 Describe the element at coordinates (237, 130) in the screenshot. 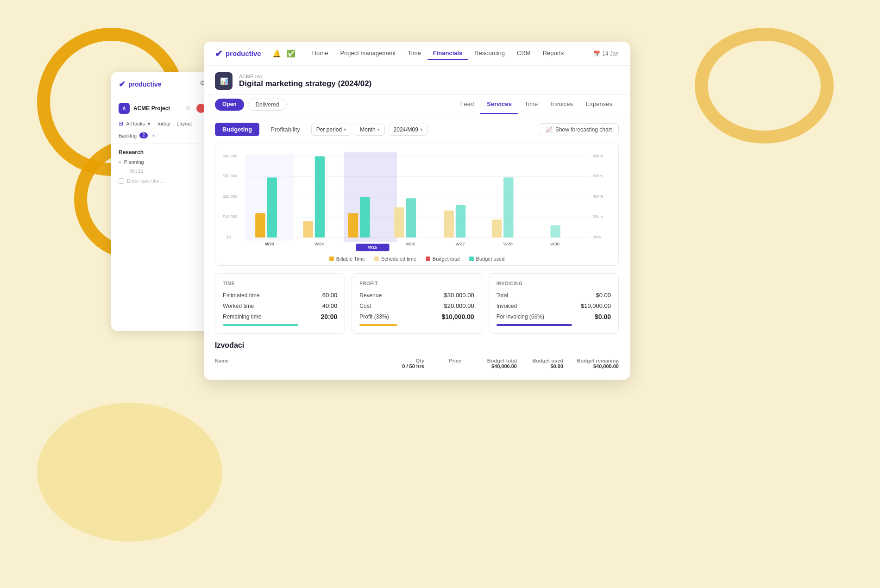

I see `chart-tab-budgeting: Budgeting` at that location.